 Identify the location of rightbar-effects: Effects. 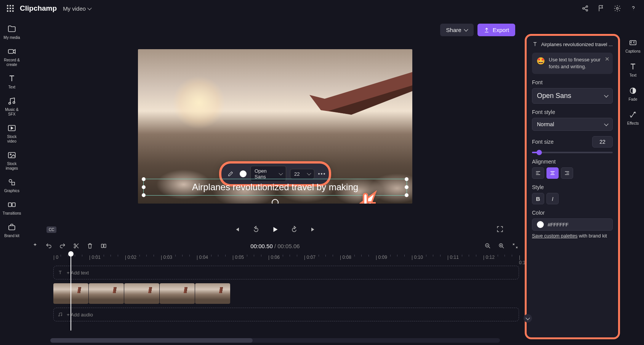
(633, 118).